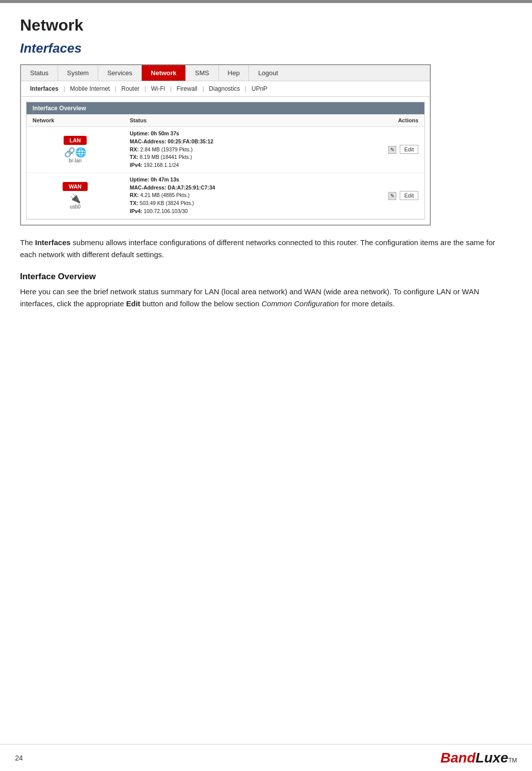 Image resolution: width=532 pixels, height=771 pixels. Describe the element at coordinates (225, 89) in the screenshot. I see `sub-nav: Interfaces | Mobile Internet | Router | …` at that location.